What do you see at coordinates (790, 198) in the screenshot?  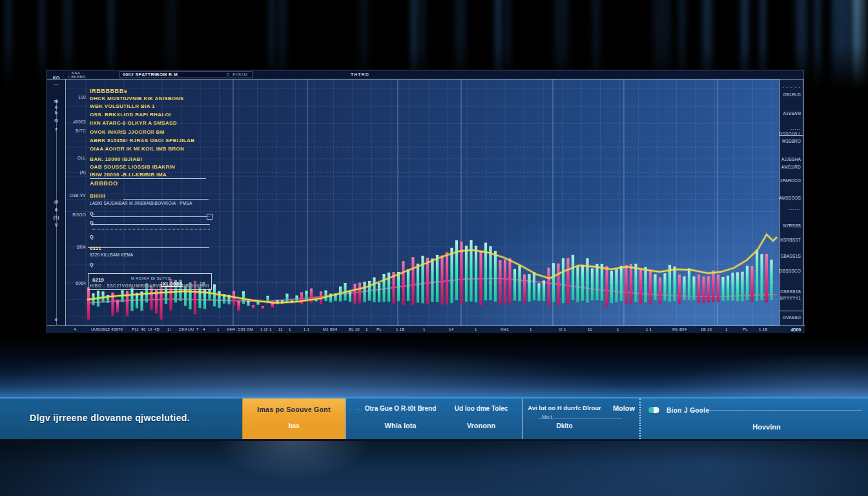 I see `price-tick-label: AMSSSOS` at bounding box center [790, 198].